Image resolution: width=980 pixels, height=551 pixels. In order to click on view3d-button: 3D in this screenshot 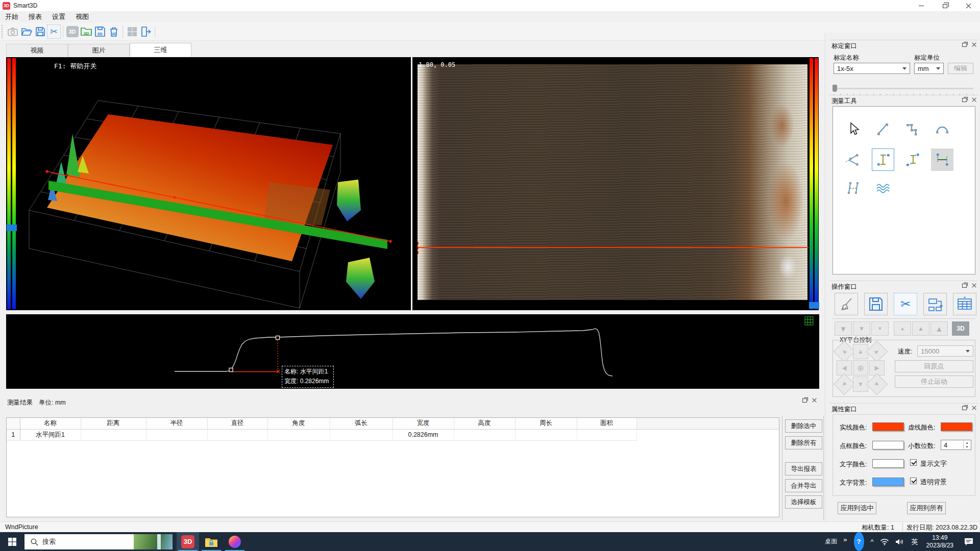, I will do `click(72, 32)`.